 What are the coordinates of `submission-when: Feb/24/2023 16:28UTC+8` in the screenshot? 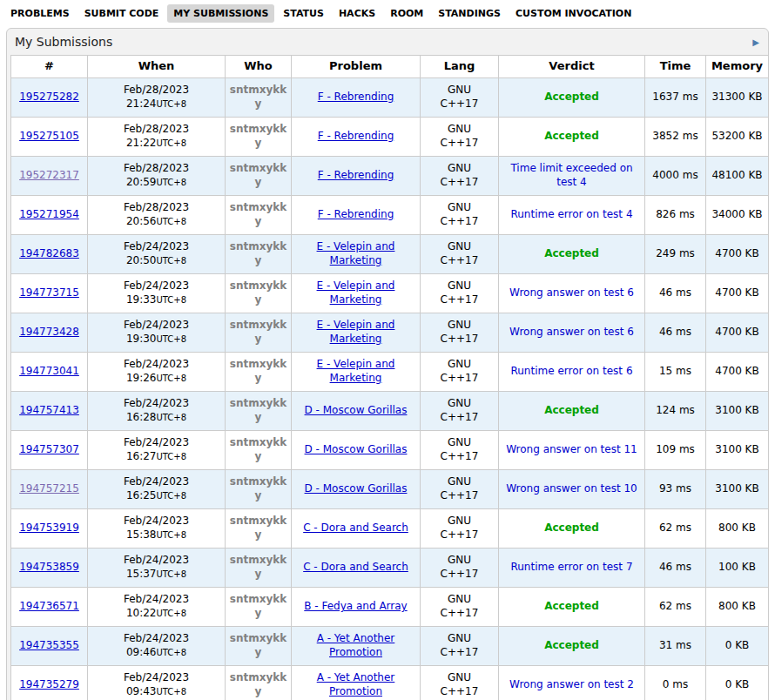 It's located at (157, 411).